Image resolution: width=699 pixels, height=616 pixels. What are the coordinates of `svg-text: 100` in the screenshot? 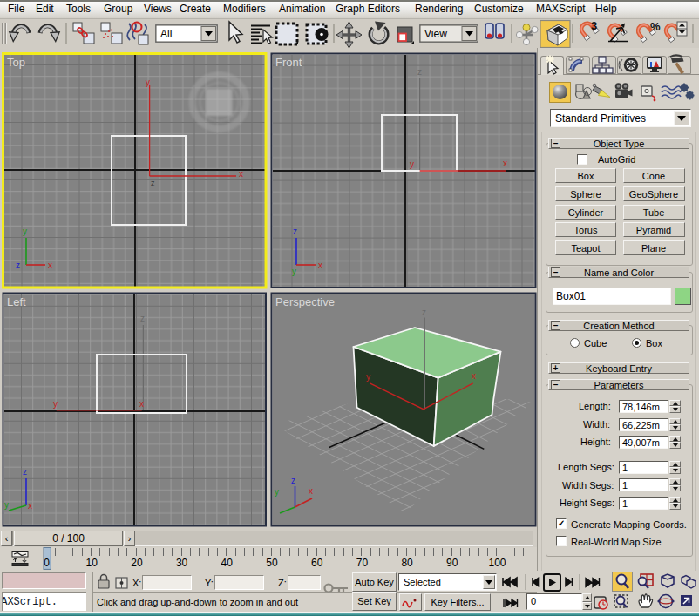 It's located at (497, 563).